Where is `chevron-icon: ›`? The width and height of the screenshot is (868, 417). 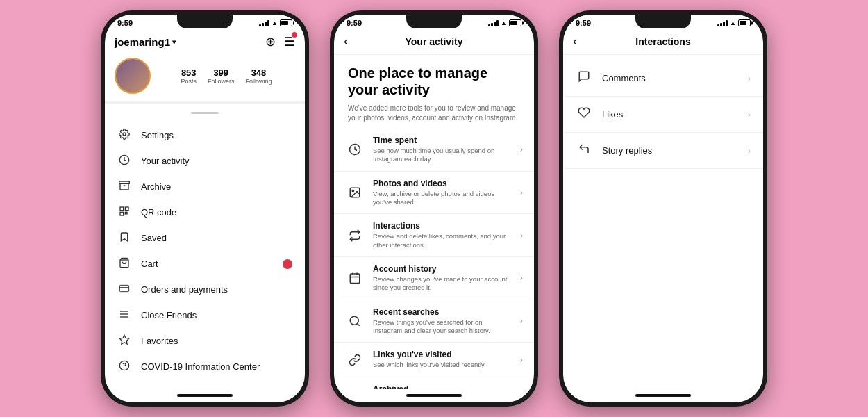 chevron-icon: › is located at coordinates (521, 149).